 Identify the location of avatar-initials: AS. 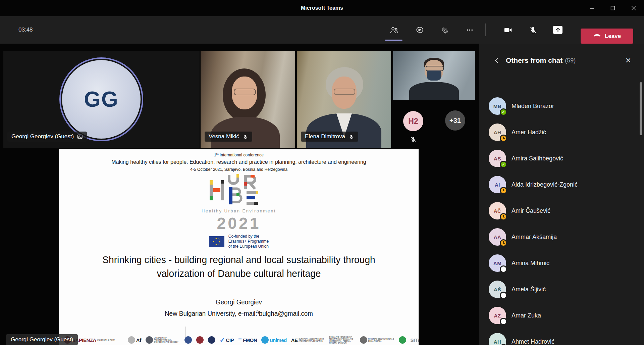
(497, 158).